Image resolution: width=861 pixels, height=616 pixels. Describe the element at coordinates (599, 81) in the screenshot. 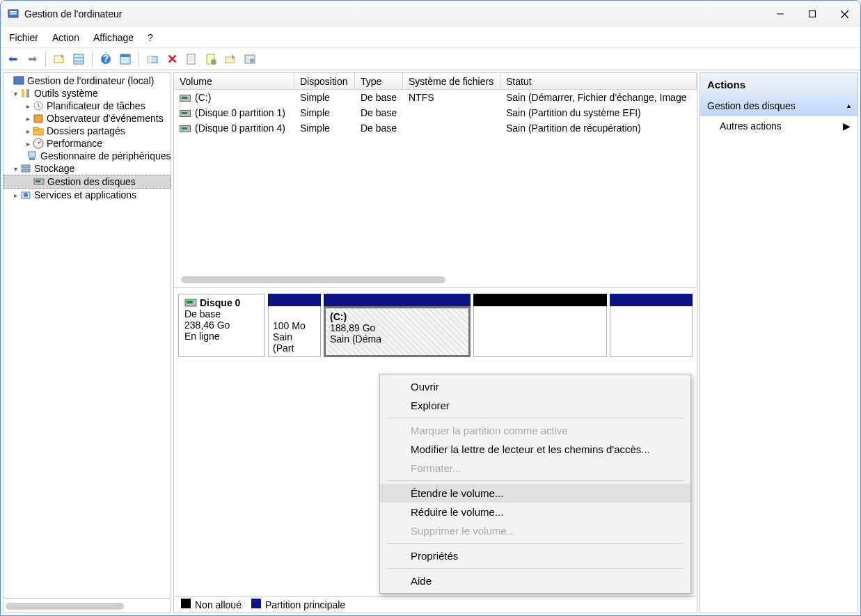

I see `col-status: Statut` at that location.